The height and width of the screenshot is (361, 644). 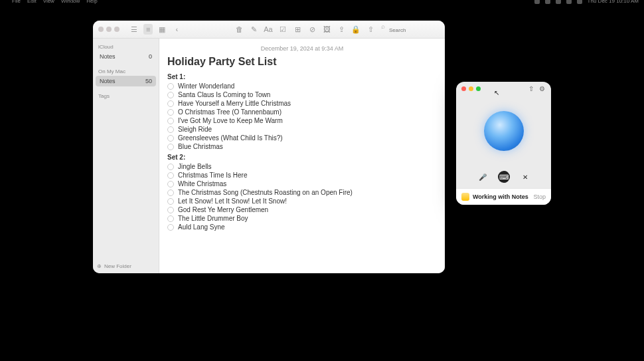 I want to click on checklist-item: The Little Drummer Boy, so click(x=302, y=218).